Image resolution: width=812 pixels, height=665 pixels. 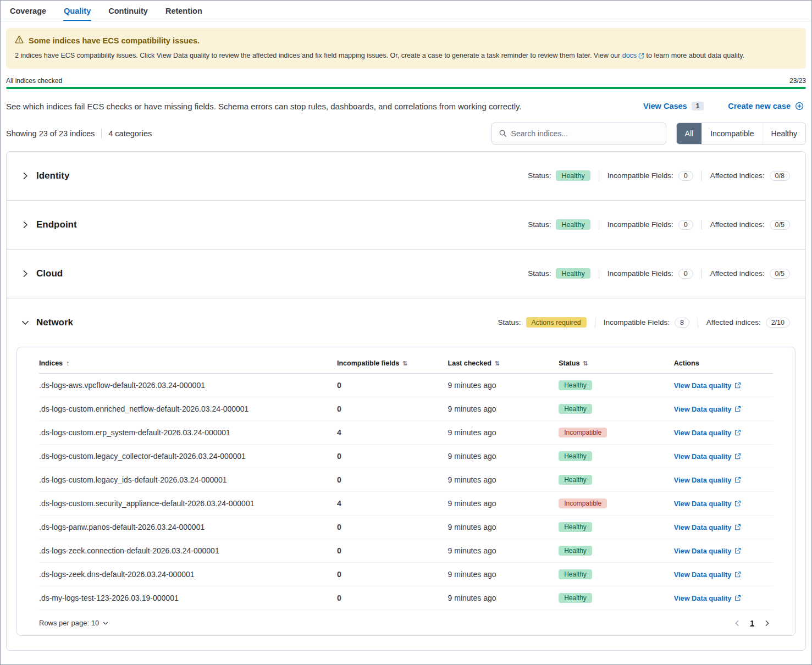 What do you see at coordinates (406, 323) in the screenshot?
I see `category-header-network: Network Status: Actions required Incompa…` at bounding box center [406, 323].